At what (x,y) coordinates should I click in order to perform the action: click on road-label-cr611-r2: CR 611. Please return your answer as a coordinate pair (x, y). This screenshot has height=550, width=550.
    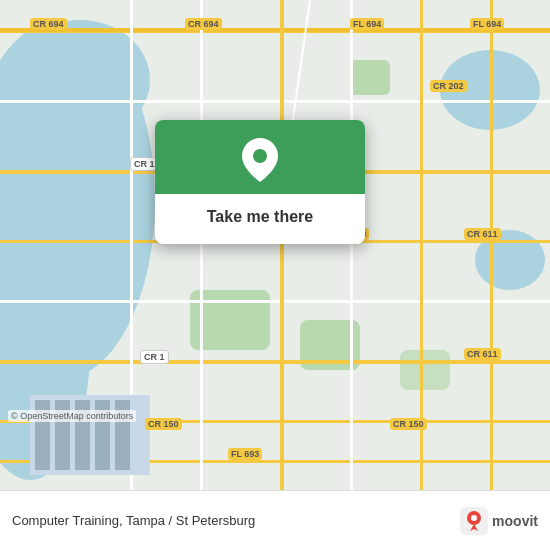
    Looking at the image, I should click on (482, 354).